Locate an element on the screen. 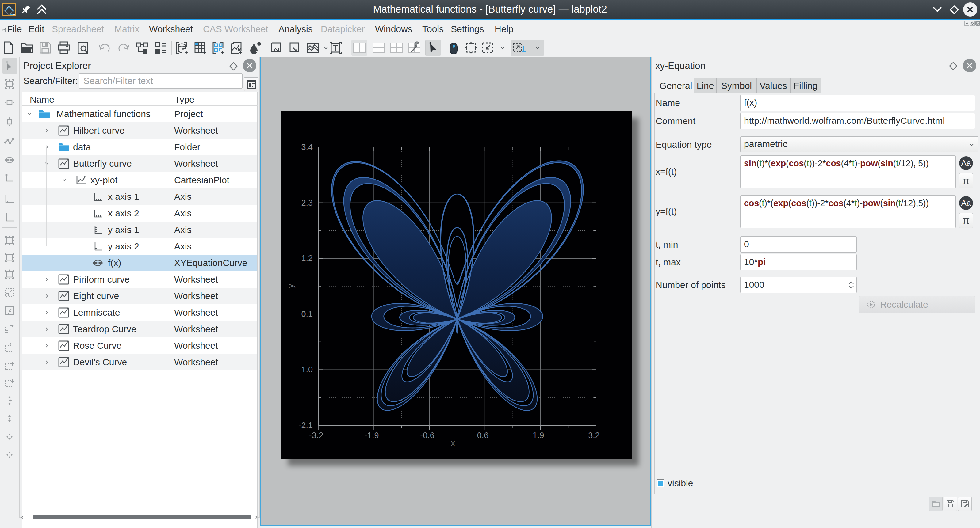  svg-text: -3.2 is located at coordinates (316, 436).